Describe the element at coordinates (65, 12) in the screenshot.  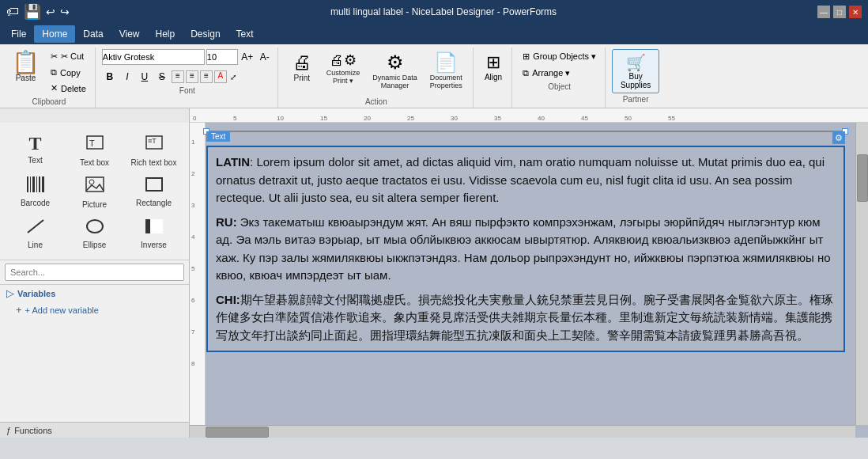
I see `quick-access-redo: ↪` at that location.